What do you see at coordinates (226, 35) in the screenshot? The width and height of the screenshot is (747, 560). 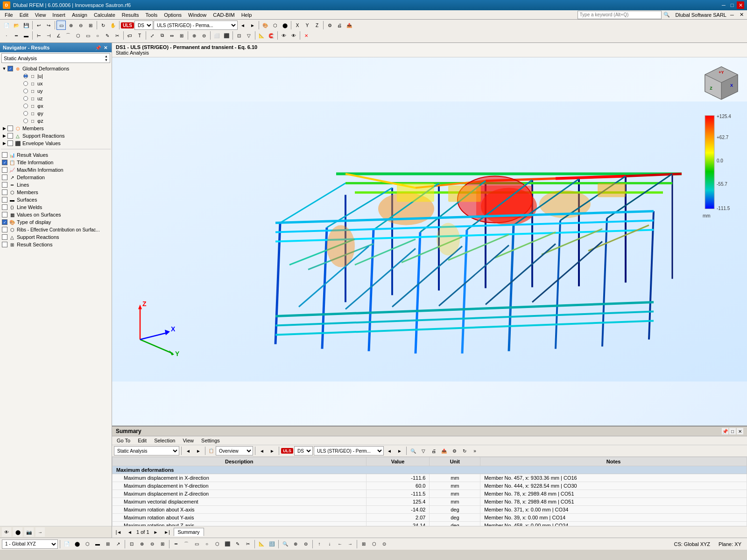 I see `tb-3d-view: ⬛` at bounding box center [226, 35].